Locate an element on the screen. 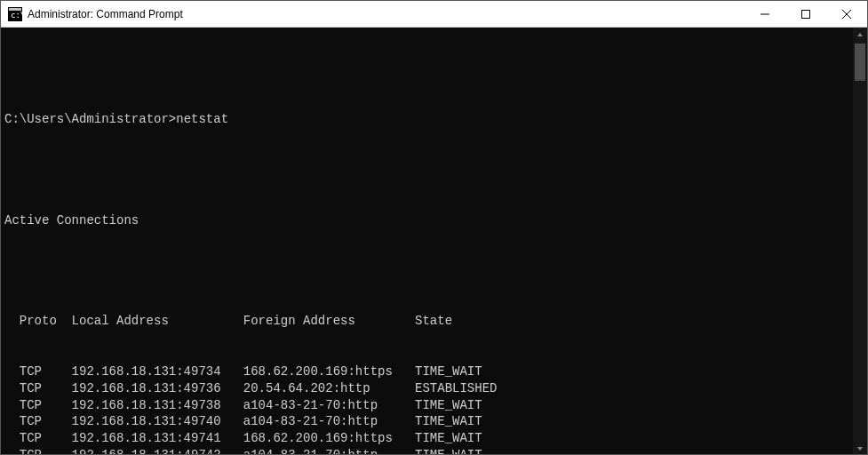 This screenshot has height=455, width=868. cmd-icon: c:\ is located at coordinates (15, 14).